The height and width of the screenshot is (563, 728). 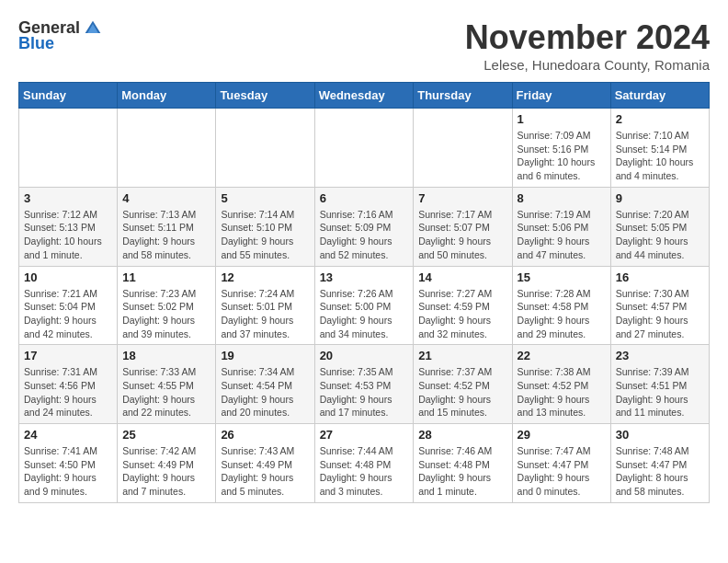 I want to click on calendar-cell: 18Sunrise: 7:33 AM Sunset: 4:55 PM Dayli…, so click(x=167, y=385).